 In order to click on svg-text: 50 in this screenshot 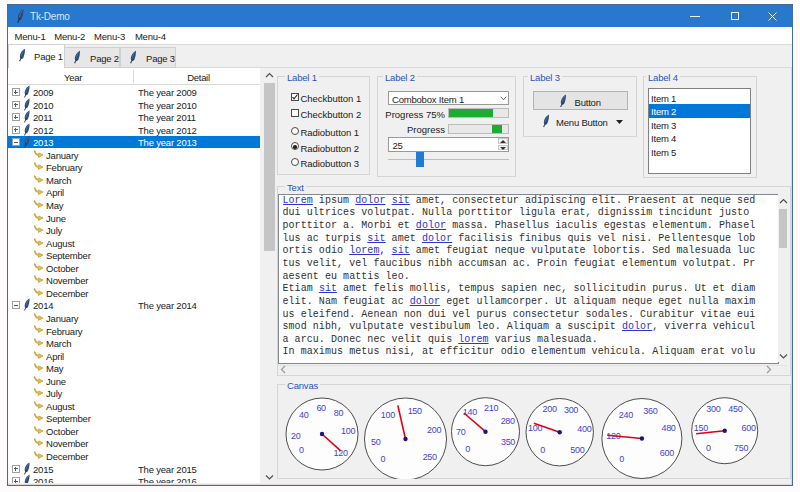, I will do `click(376, 442)`.